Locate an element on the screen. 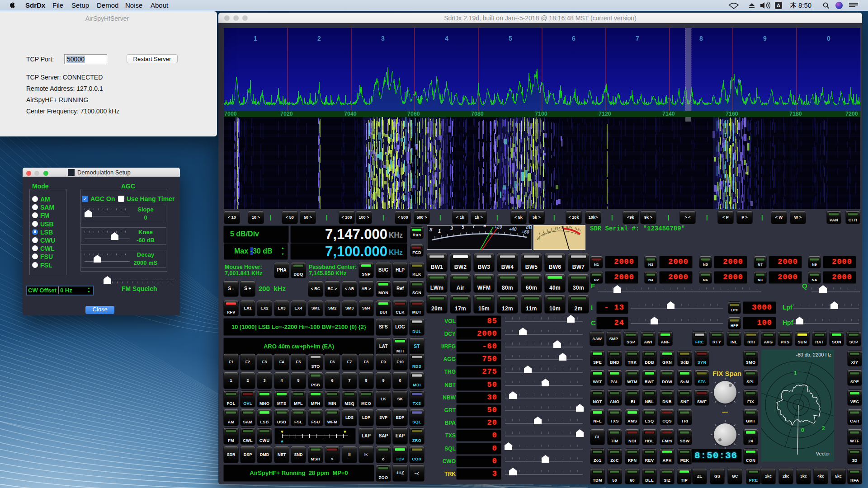  svg-text: +20 is located at coordinates (498, 227).